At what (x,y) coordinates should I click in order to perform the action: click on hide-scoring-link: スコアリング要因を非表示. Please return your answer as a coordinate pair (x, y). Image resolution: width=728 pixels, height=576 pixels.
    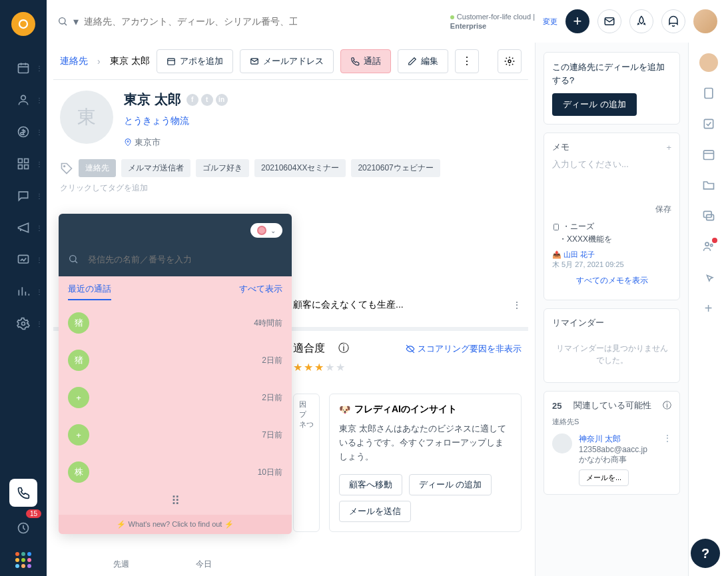
    Looking at the image, I should click on (464, 349).